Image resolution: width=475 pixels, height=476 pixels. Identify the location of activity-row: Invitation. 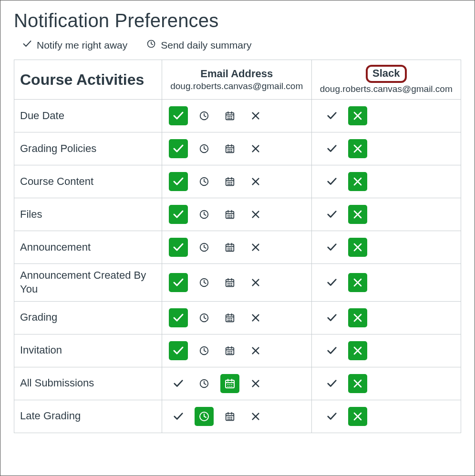
(238, 351).